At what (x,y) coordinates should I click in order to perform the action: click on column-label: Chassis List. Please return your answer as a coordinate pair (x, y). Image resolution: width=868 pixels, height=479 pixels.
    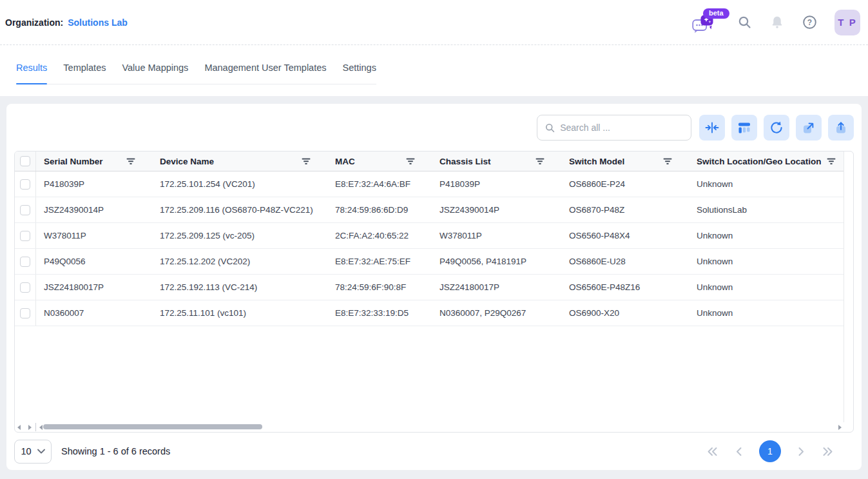
    Looking at the image, I should click on (465, 161).